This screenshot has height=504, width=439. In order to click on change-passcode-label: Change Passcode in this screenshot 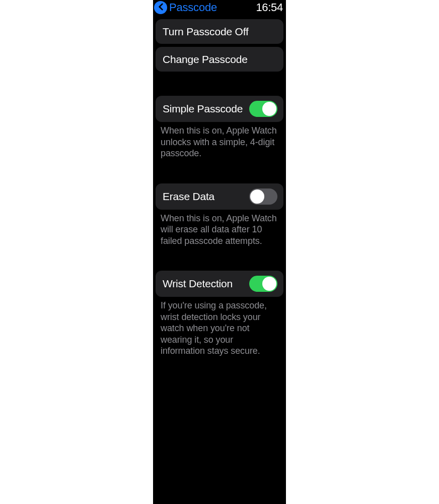, I will do `click(220, 59)`.